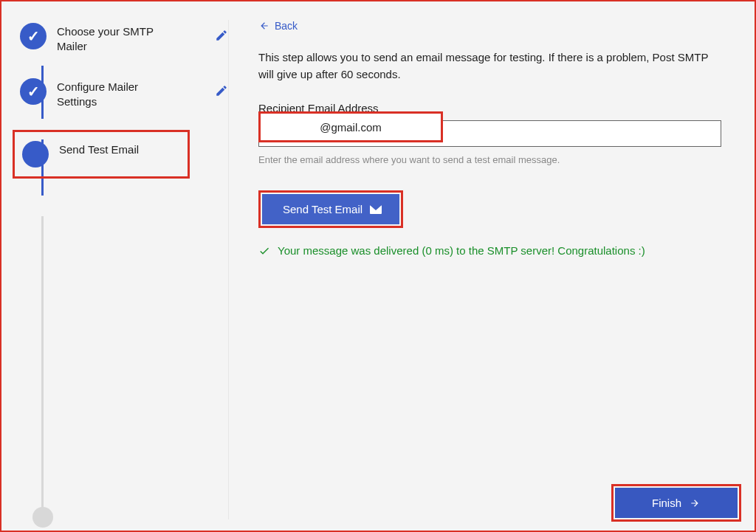  What do you see at coordinates (461, 251) in the screenshot?
I see `success-text: Your message was delivered (0 ms) to the…` at bounding box center [461, 251].